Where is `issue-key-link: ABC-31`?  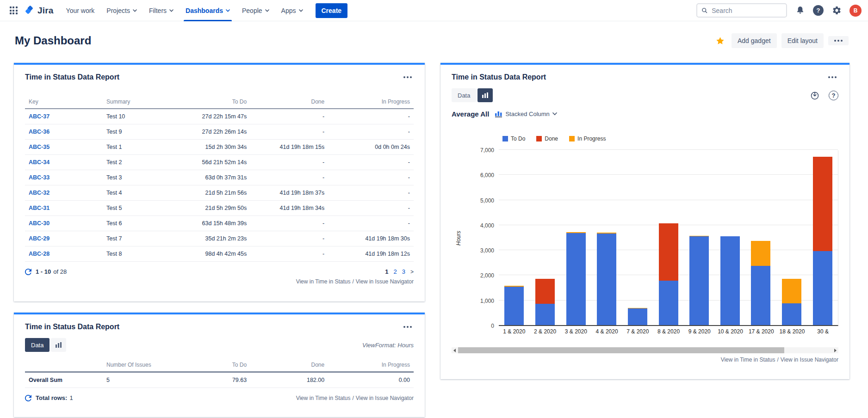
issue-key-link: ABC-31 is located at coordinates (39, 208).